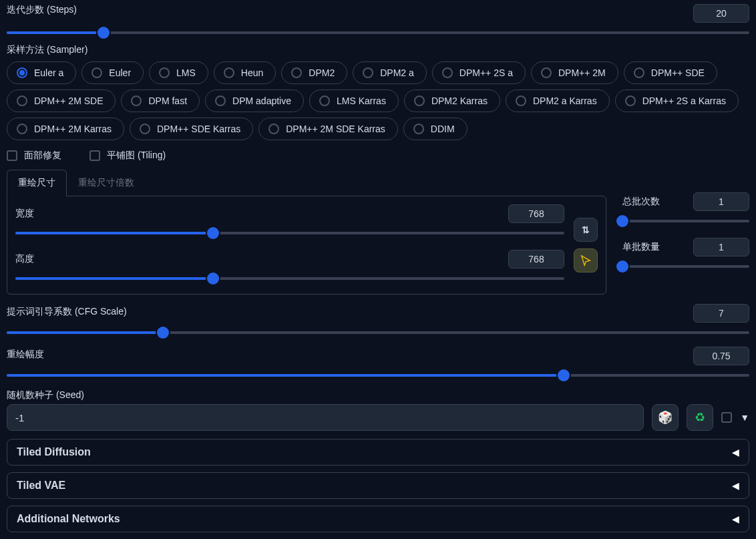  What do you see at coordinates (536, 259) in the screenshot?
I see `height-value-box: 768` at bounding box center [536, 259].